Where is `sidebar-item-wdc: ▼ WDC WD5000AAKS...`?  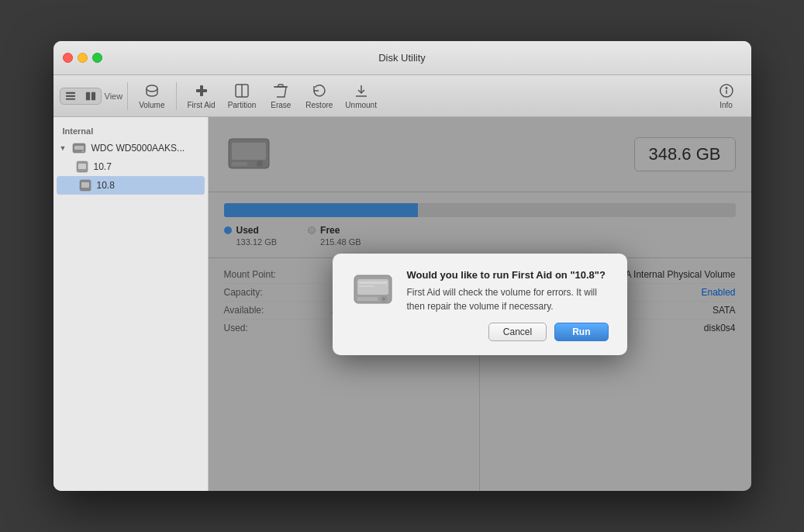 sidebar-item-wdc: ▼ WDC WD5000AAKS... is located at coordinates (130, 148).